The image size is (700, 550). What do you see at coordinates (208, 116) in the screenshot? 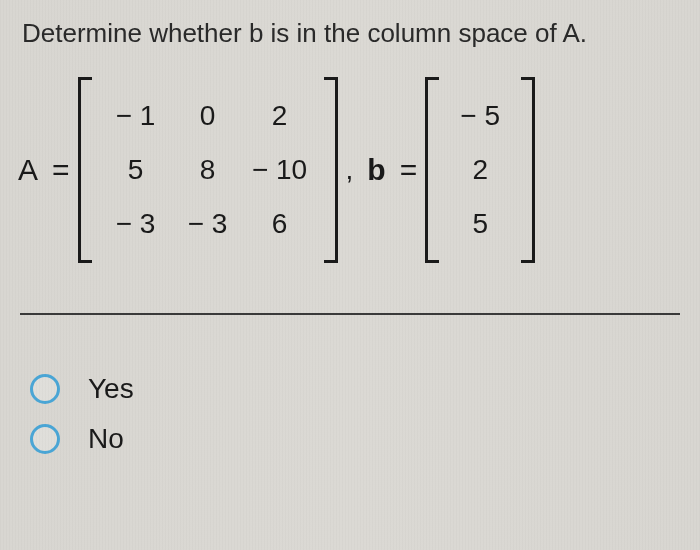
I see `matrix-cell: 0` at bounding box center [208, 116].